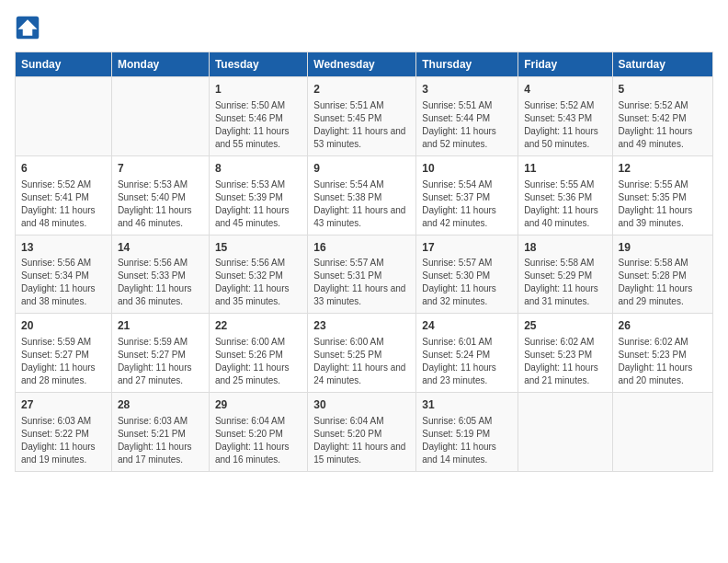 This screenshot has height=563, width=728. I want to click on day-number: 17, so click(467, 248).